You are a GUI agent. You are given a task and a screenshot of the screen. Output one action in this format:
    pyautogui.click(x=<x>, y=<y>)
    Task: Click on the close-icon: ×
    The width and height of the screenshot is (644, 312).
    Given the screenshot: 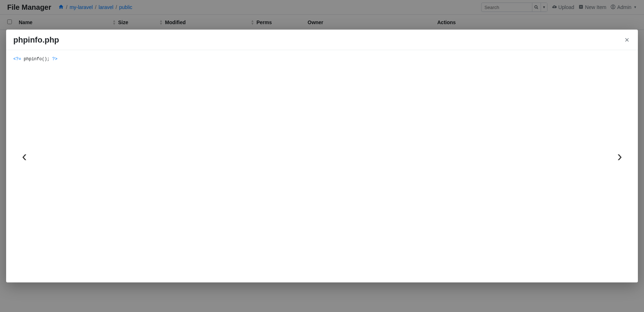 What is the action you would take?
    pyautogui.click(x=627, y=40)
    